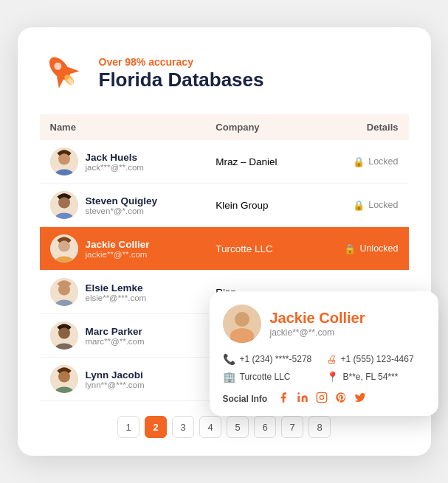  Describe the element at coordinates (182, 80) in the screenshot. I see `page-title: Florida Databases` at that location.